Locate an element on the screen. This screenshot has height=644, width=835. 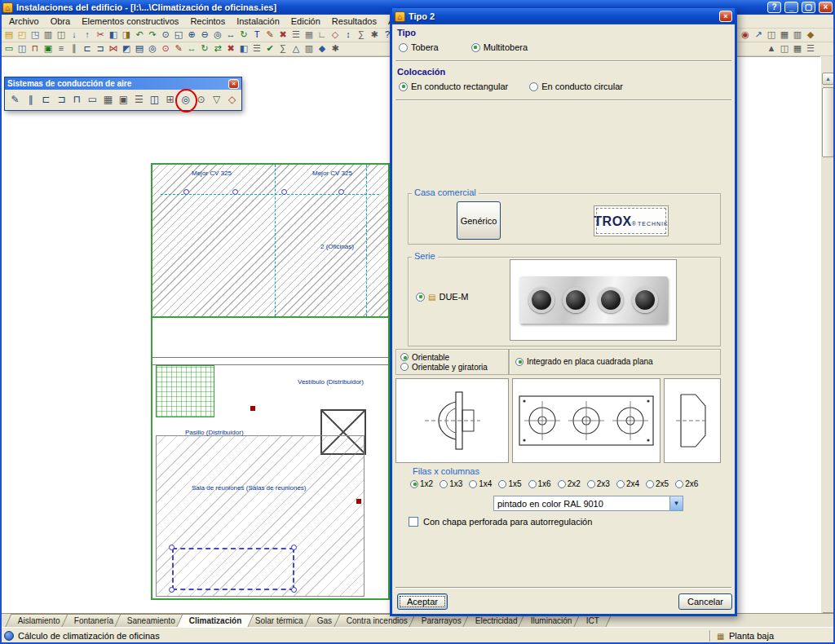
filas-option: 1x3 is located at coordinates (451, 484).